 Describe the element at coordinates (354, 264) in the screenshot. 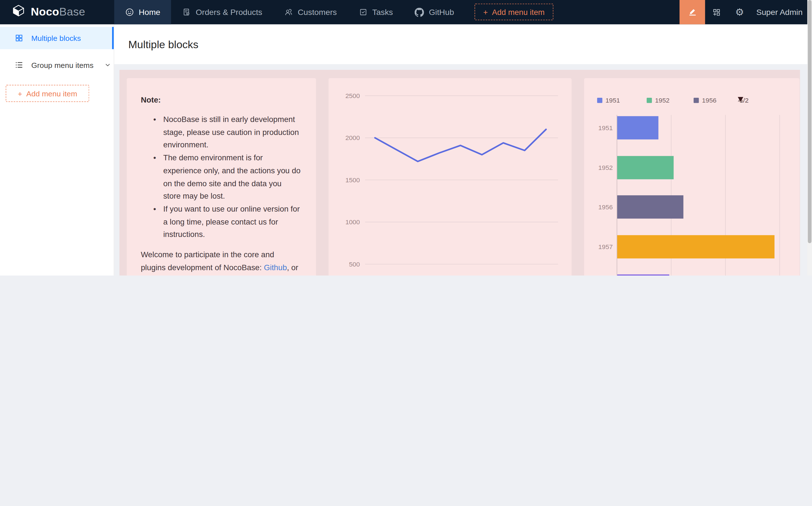

I see `y-tick-label: 500` at that location.